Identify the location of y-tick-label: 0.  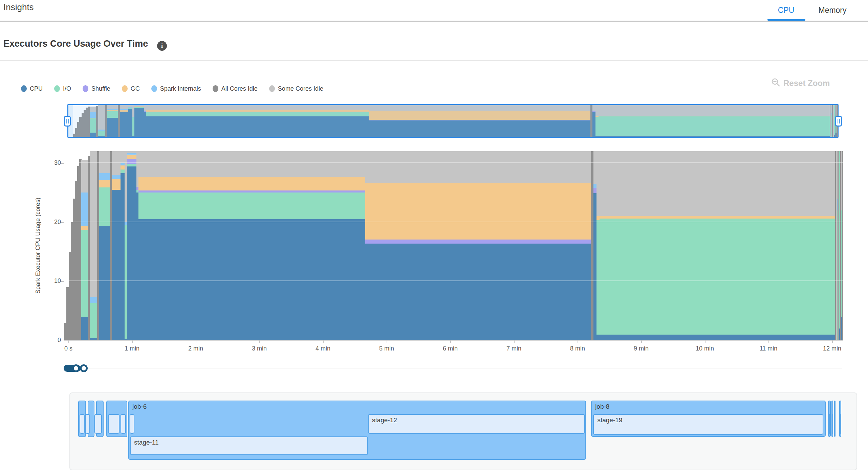
(52, 340).